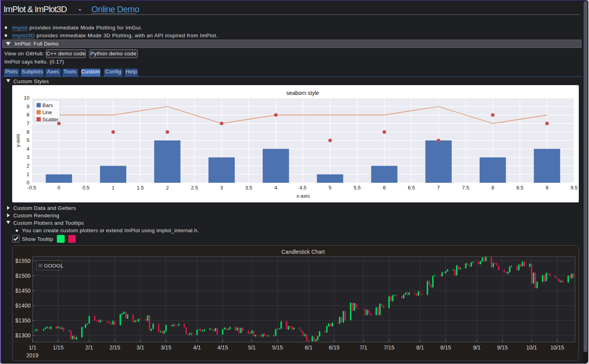 The image size is (589, 364). Describe the element at coordinates (278, 348) in the screenshot. I see `svg-text: 5/15` at that location.